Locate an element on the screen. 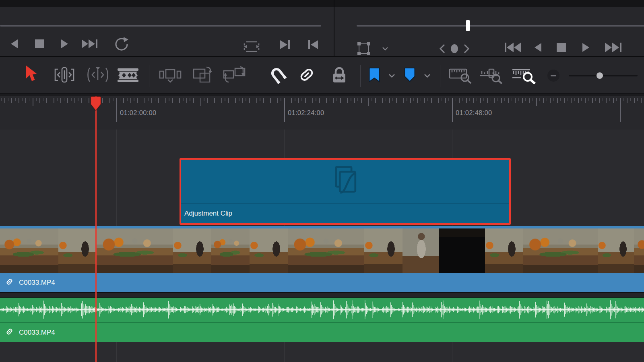 The height and width of the screenshot is (362, 644). edit-toolbar is located at coordinates (322, 75).